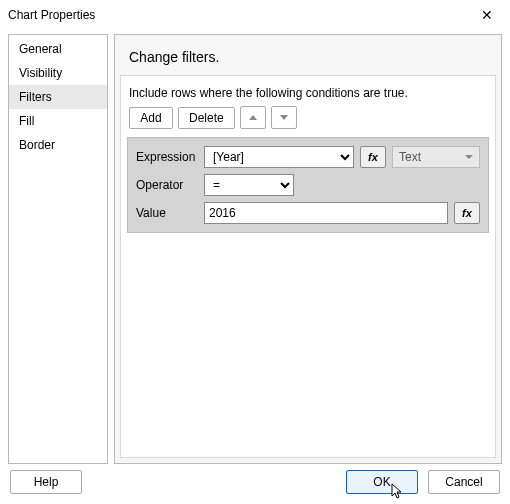 The height and width of the screenshot is (504, 510). What do you see at coordinates (373, 157) in the screenshot?
I see `expression-fx-button: fx` at bounding box center [373, 157].